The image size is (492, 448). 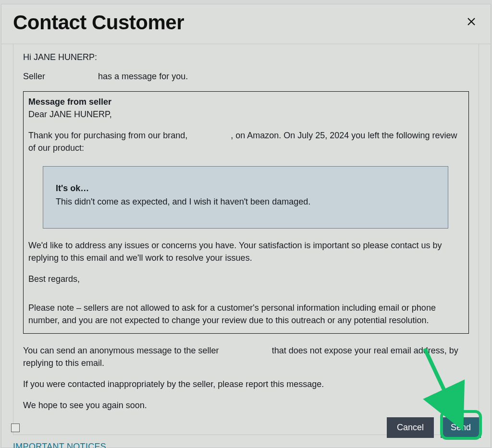 What do you see at coordinates (246, 357) in the screenshot?
I see `footer-line-1: You can send an anonymous message to the…` at bounding box center [246, 357].